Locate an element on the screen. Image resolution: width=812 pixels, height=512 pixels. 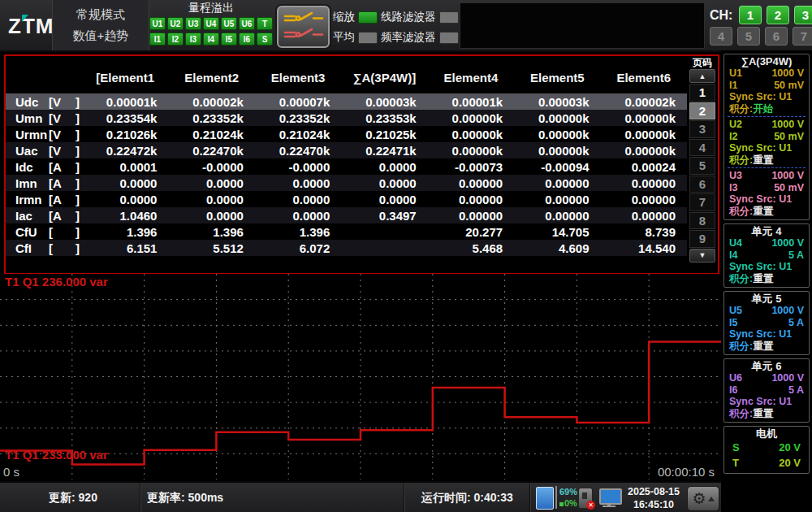
channel-button-5: 5 is located at coordinates (749, 36).